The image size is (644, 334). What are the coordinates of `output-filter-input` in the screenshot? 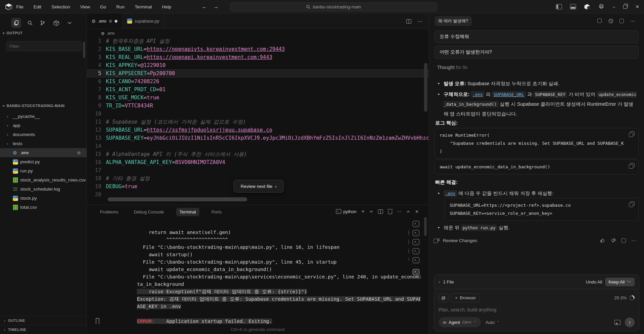 It's located at (44, 46).